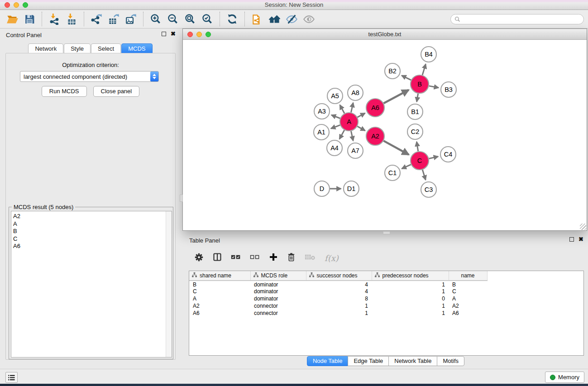 This screenshot has width=588, height=386. What do you see at coordinates (12, 19) in the screenshot?
I see `open-session-icon` at bounding box center [12, 19].